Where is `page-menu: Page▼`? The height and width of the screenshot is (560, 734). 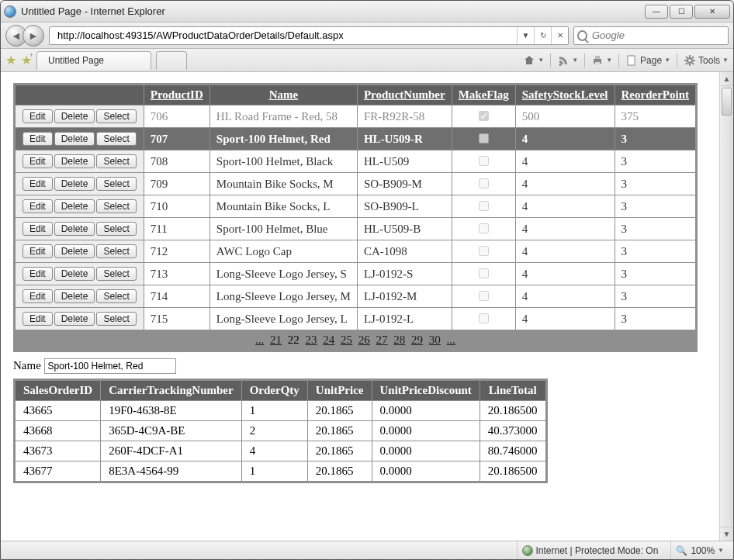
page-menu: Page▼ is located at coordinates (648, 60).